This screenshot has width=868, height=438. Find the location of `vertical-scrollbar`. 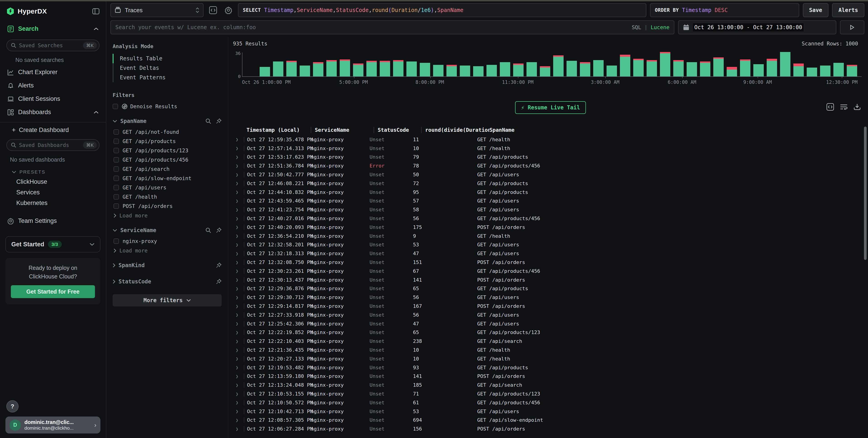

vertical-scrollbar is located at coordinates (865, 193).